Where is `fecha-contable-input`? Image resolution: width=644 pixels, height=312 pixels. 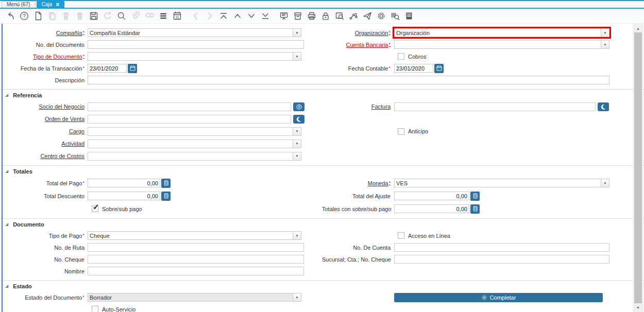
fecha-contable-input is located at coordinates (414, 68).